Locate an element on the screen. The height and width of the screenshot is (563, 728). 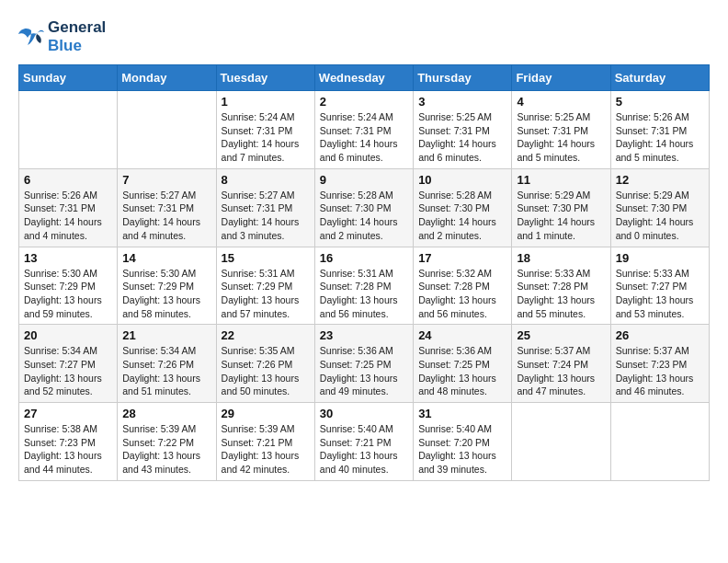
day-number: 7 is located at coordinates (166, 180).